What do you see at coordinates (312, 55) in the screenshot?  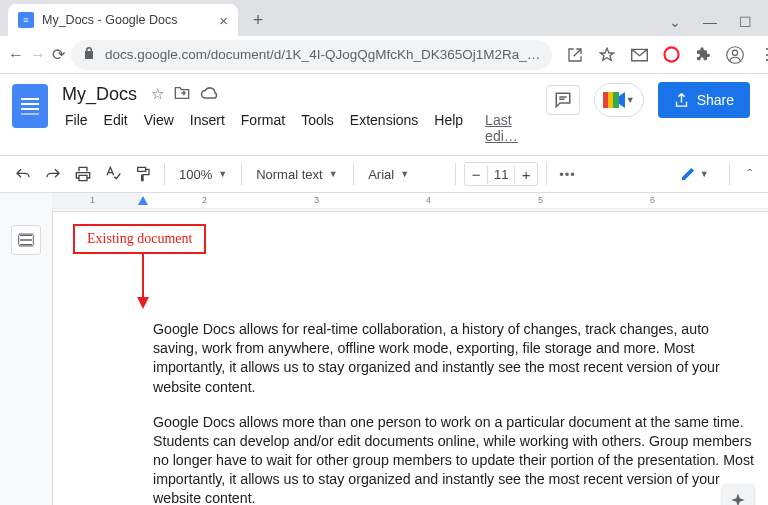 I see `address-bar: docs.google.com/document/d/1K_4I-QJogQgM…` at bounding box center [312, 55].